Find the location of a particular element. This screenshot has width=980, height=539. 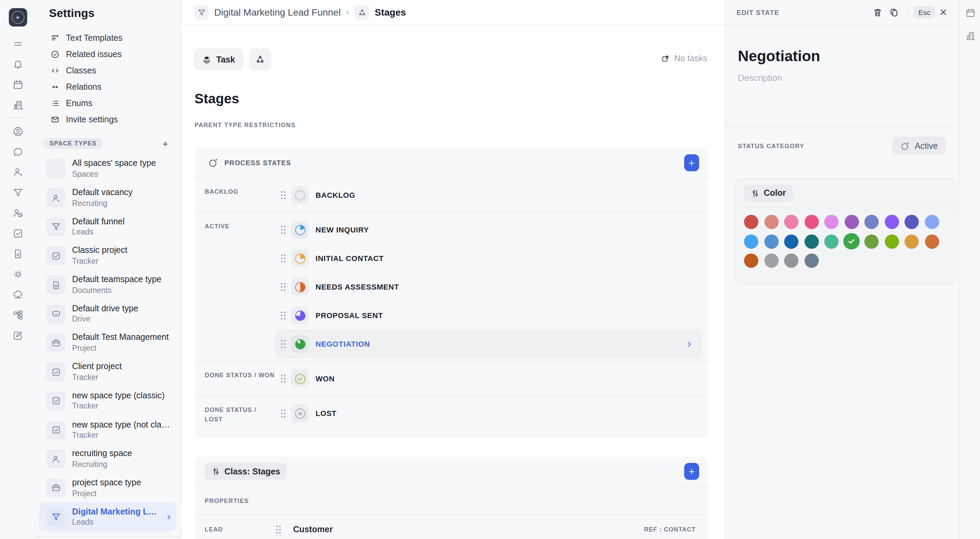

space-type-project-space-type: project space typeProject is located at coordinates (108, 488).